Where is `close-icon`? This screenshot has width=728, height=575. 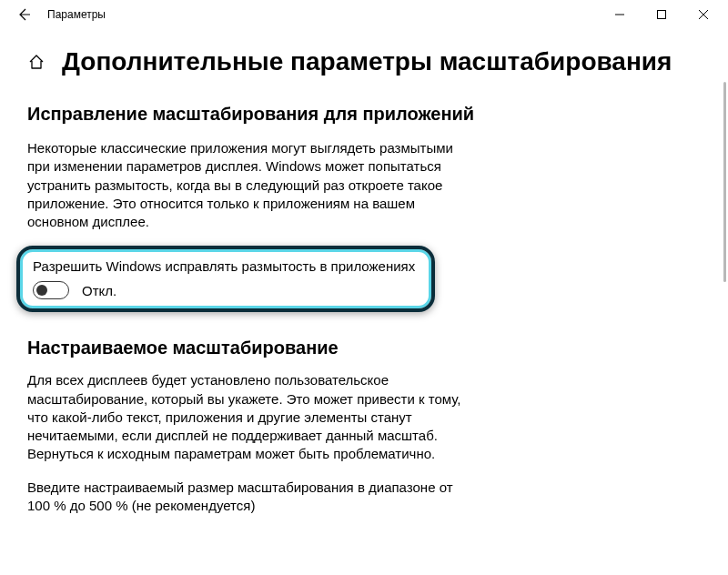
close-icon is located at coordinates (703, 15).